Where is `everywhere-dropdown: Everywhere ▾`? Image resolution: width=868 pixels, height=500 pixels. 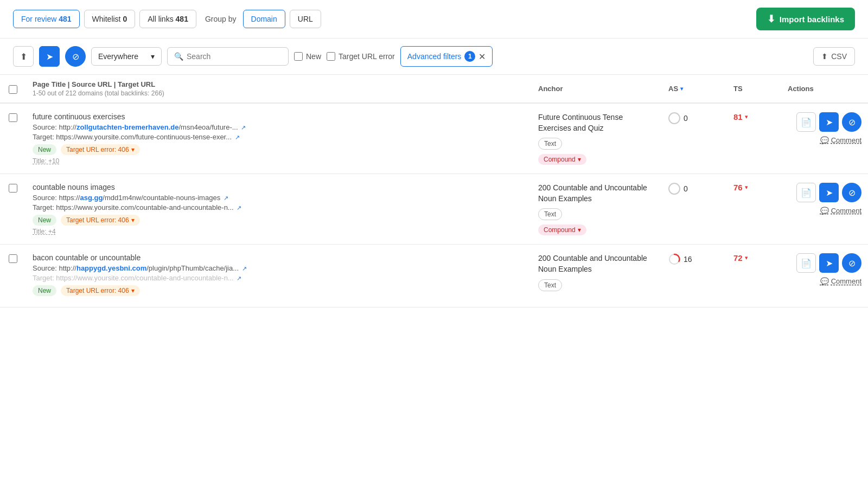
everywhere-dropdown: Everywhere ▾ is located at coordinates (126, 56).